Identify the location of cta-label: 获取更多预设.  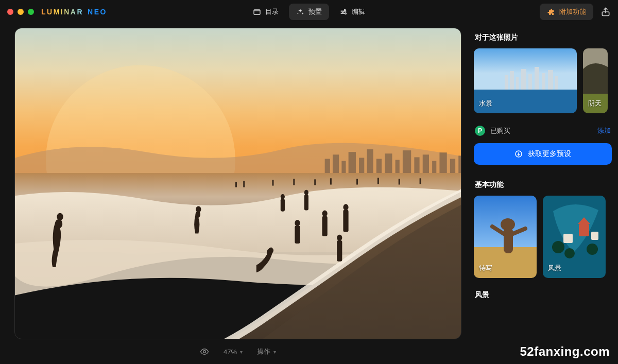
(550, 154).